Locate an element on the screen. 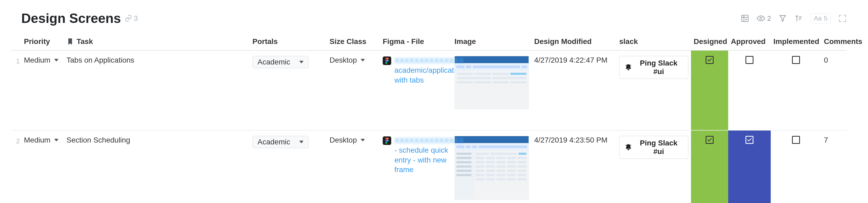  row-number: 2 is located at coordinates (16, 141).